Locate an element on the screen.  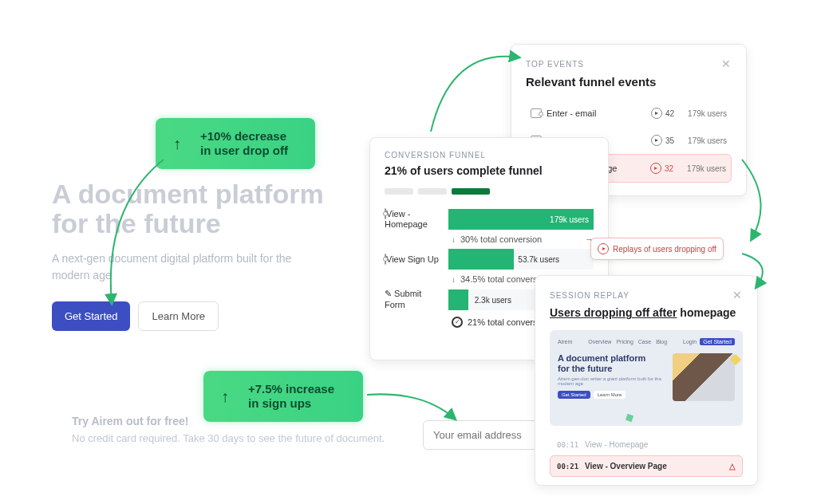
conversion-text: ↓30% total conversion→ is located at coordinates (523, 239).